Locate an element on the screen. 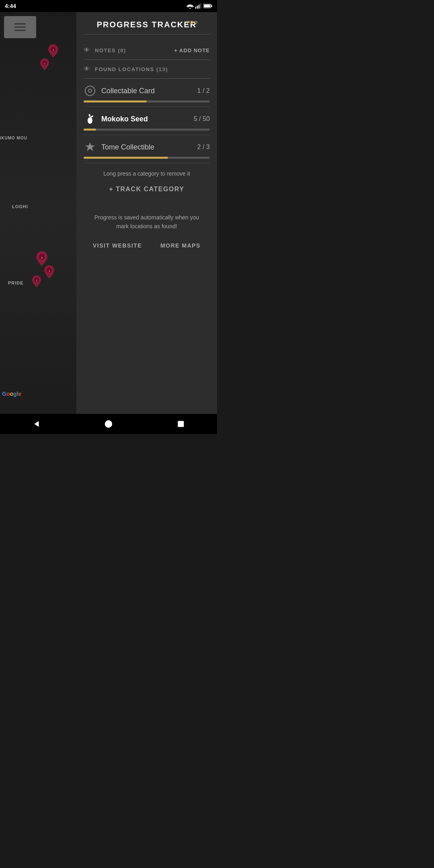 The height and width of the screenshot is (868, 434). add-note-button: + ADD NOTE is located at coordinates (192, 51).